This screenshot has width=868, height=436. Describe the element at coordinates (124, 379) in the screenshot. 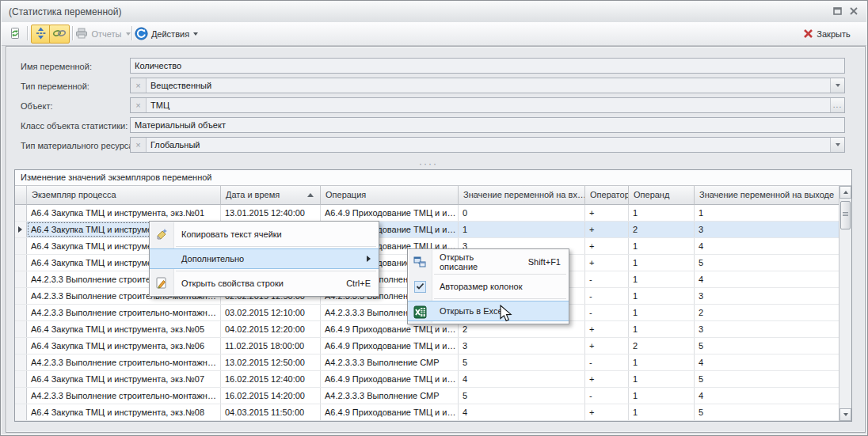

I see `cell: А6.4 Закупка ТМЦ и инструмента, экз.№07` at that location.